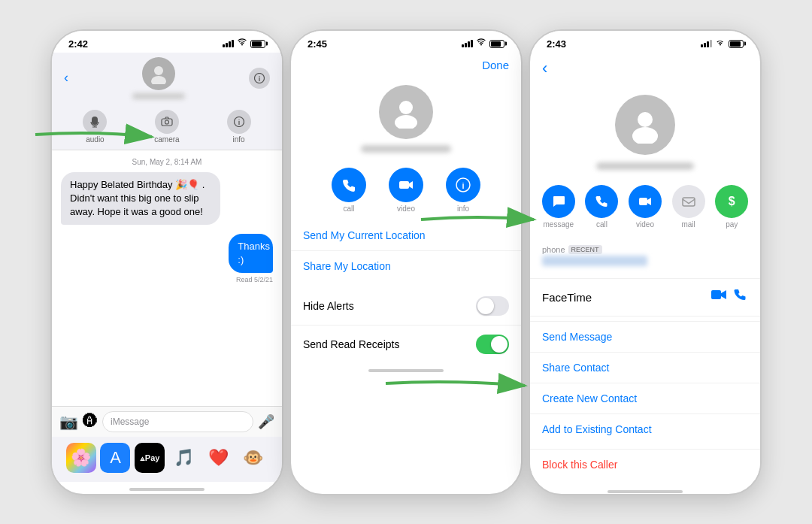  What do you see at coordinates (645, 207) in the screenshot?
I see `video-qa-btn: video` at bounding box center [645, 207].